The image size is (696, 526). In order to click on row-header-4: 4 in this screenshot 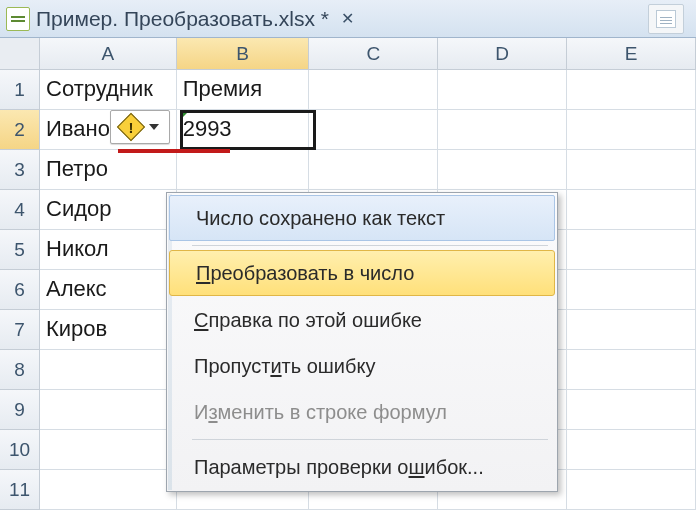, I will do `click(20, 210)`.